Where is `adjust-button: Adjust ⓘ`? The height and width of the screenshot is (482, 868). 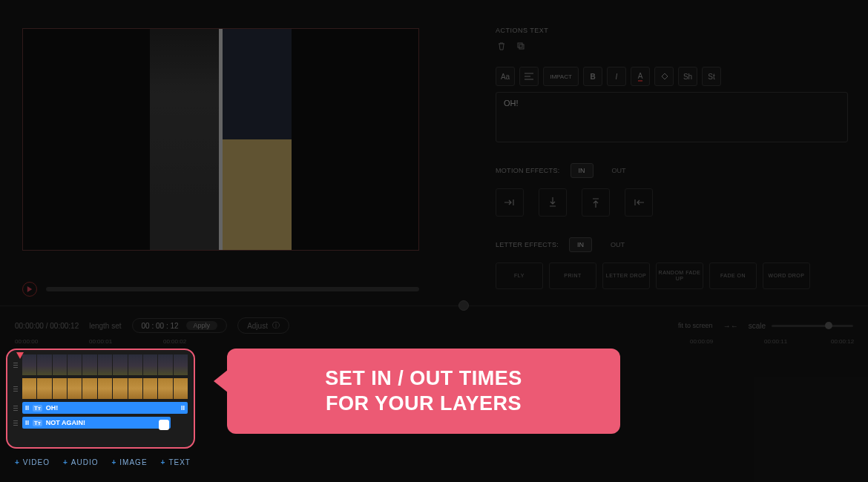
adjust-button: Adjust ⓘ is located at coordinates (263, 326).